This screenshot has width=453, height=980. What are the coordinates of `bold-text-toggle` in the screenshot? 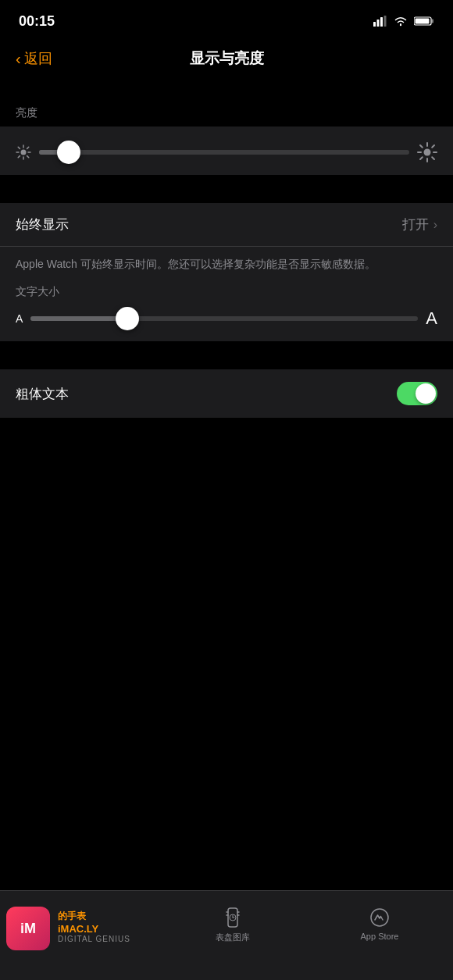 It's located at (417, 394).